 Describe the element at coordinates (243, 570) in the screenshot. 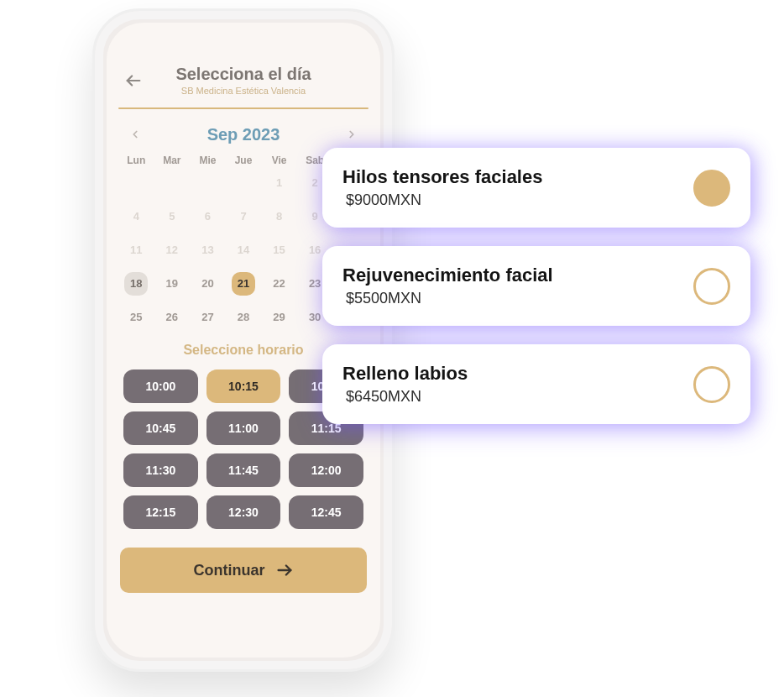

I see `continue-button: Continuar` at that location.